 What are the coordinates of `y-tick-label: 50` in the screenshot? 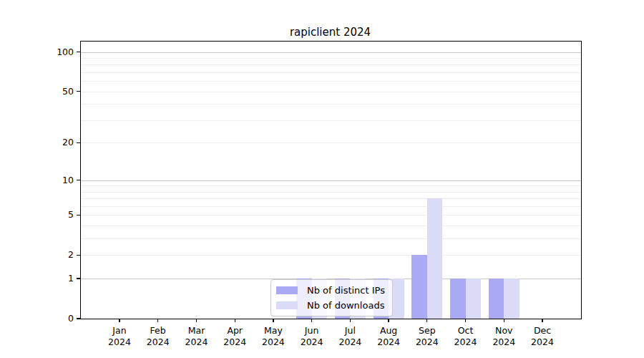 It's located at (56, 92).